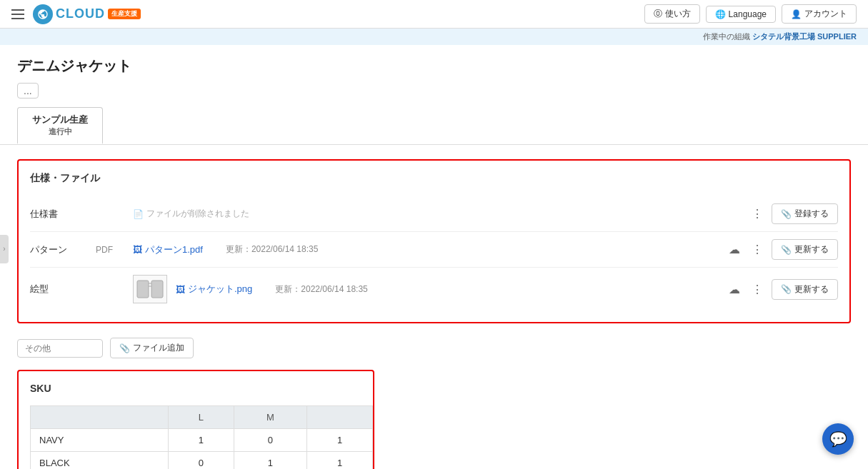  What do you see at coordinates (672, 14) in the screenshot?
I see `usage-button: ⓪ 使い方` at bounding box center [672, 14].